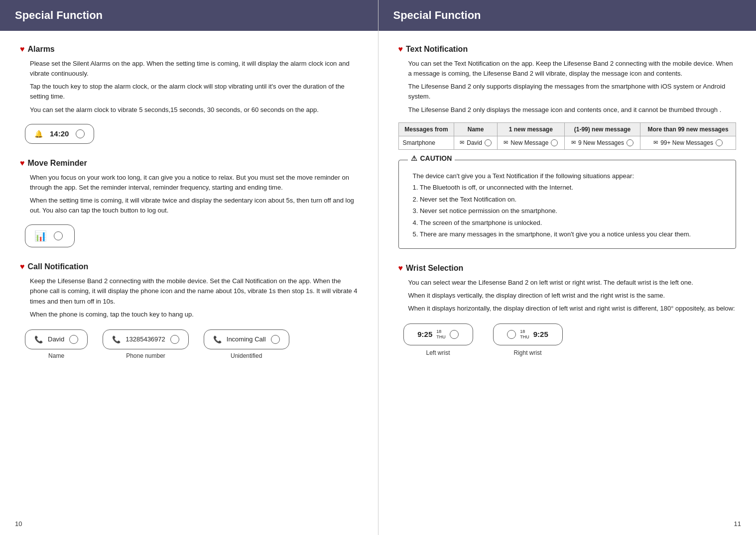 This screenshot has height=535, width=756. Describe the element at coordinates (529, 143) in the screenshot. I see `table-1msg-text: New Message` at that location.